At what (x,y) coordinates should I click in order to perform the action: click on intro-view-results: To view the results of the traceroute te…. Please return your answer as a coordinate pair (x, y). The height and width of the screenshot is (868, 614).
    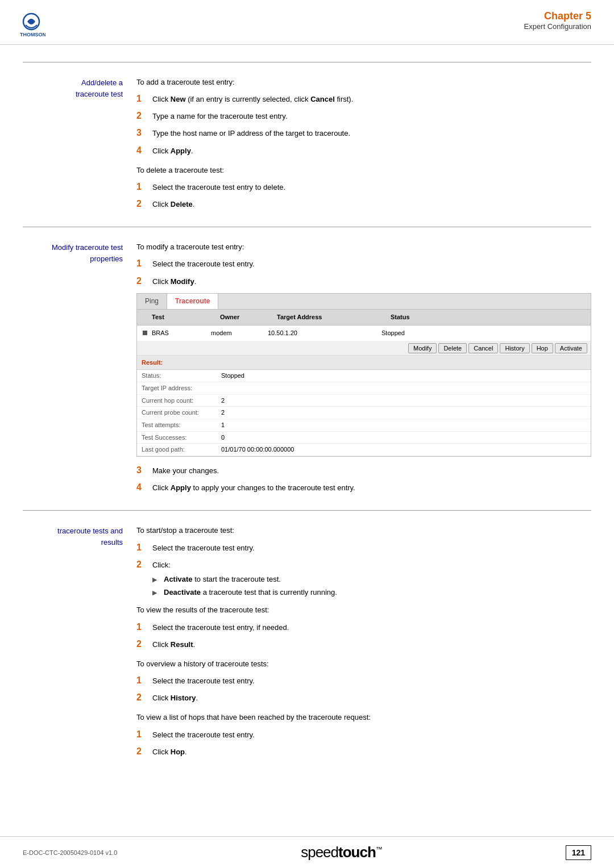
    Looking at the image, I should click on (364, 610).